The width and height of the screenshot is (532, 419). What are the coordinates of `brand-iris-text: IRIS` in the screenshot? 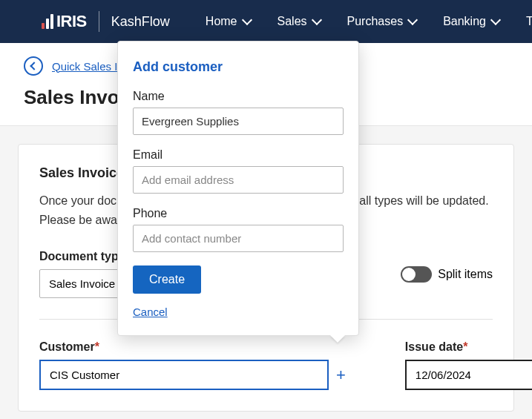 It's located at (71, 22).